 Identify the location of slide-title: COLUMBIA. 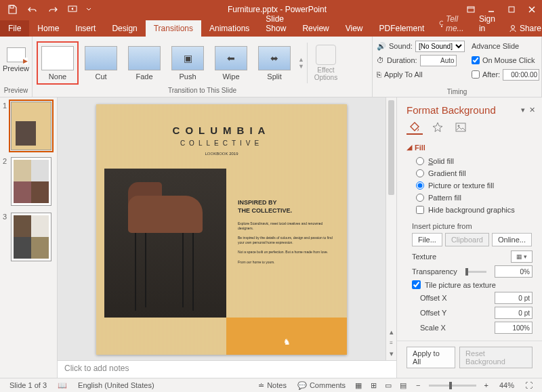
(222, 130).